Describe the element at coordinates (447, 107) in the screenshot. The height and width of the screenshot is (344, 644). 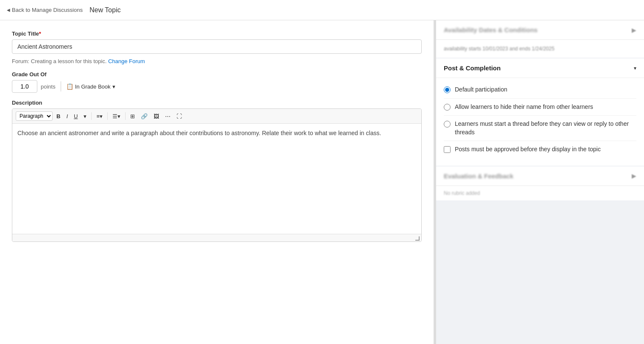
I see `option-hide-name-radio` at that location.